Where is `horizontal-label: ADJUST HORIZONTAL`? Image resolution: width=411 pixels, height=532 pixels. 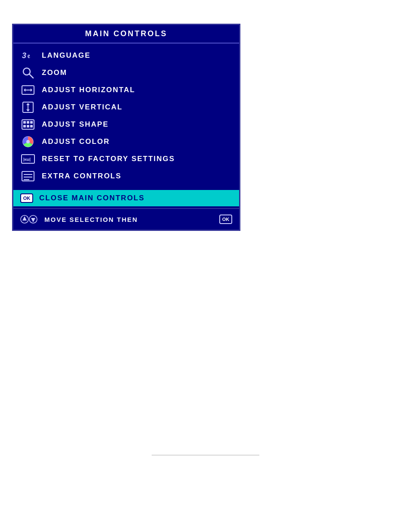
horizontal-label: ADJUST HORIZONTAL is located at coordinates (89, 90).